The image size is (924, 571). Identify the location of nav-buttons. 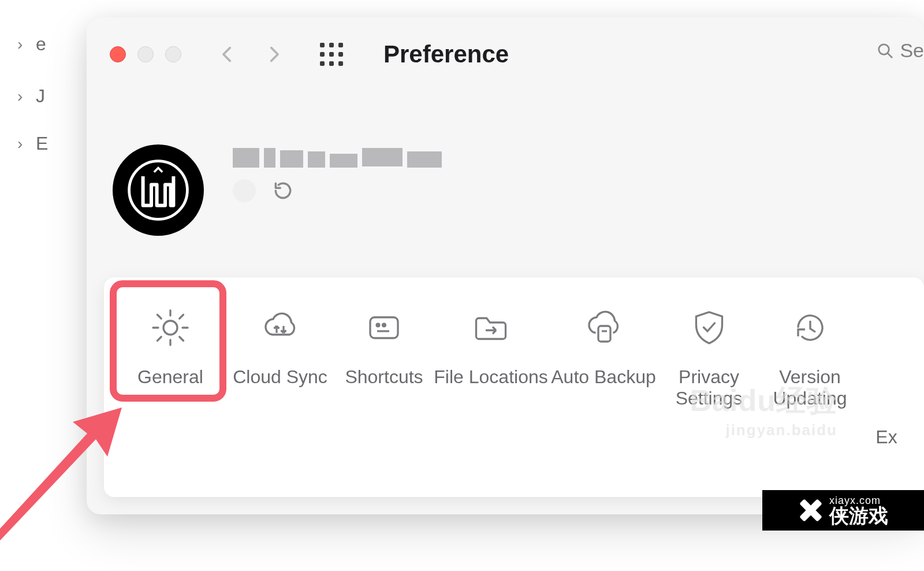
(251, 54).